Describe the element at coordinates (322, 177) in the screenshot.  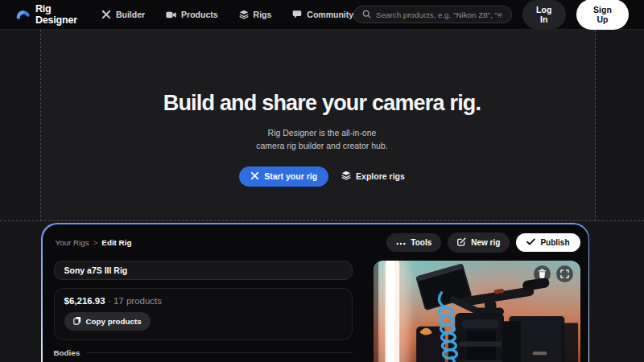
I see `hero-cta-group: Start your rig Explore rigs` at that location.